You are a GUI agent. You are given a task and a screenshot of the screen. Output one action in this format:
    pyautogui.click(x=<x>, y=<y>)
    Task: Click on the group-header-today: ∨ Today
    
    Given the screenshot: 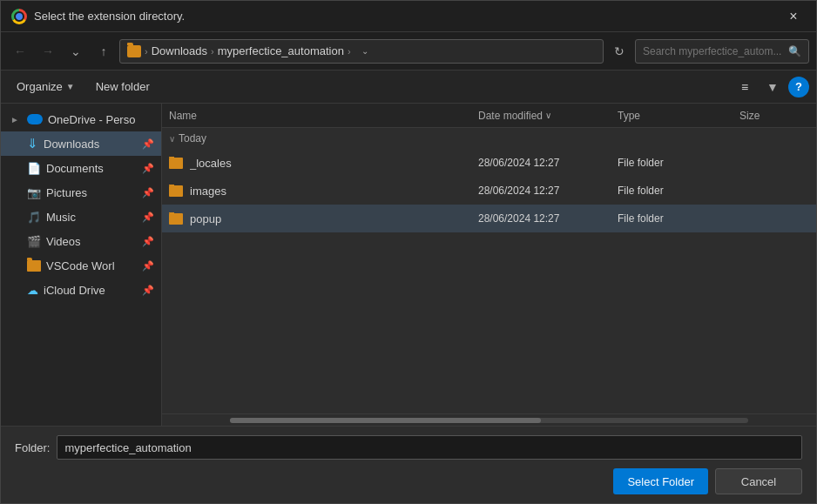 What is the action you would take?
    pyautogui.click(x=490, y=138)
    